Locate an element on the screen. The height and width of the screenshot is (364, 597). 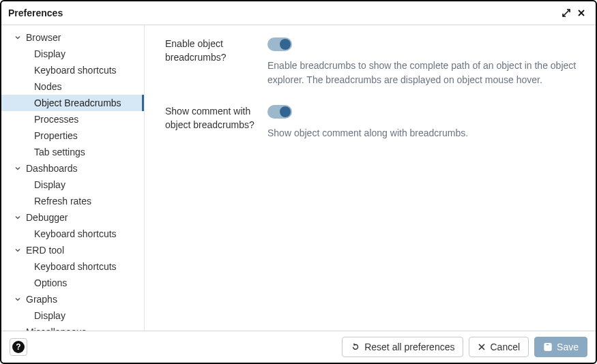
tree-child: Processes is located at coordinates (72, 119).